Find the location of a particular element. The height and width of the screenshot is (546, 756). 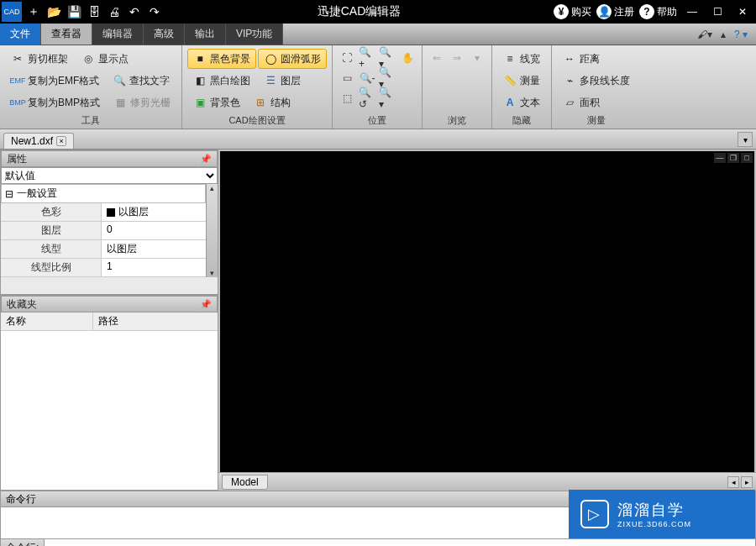

prop-row: 图层0 is located at coordinates (103, 231).